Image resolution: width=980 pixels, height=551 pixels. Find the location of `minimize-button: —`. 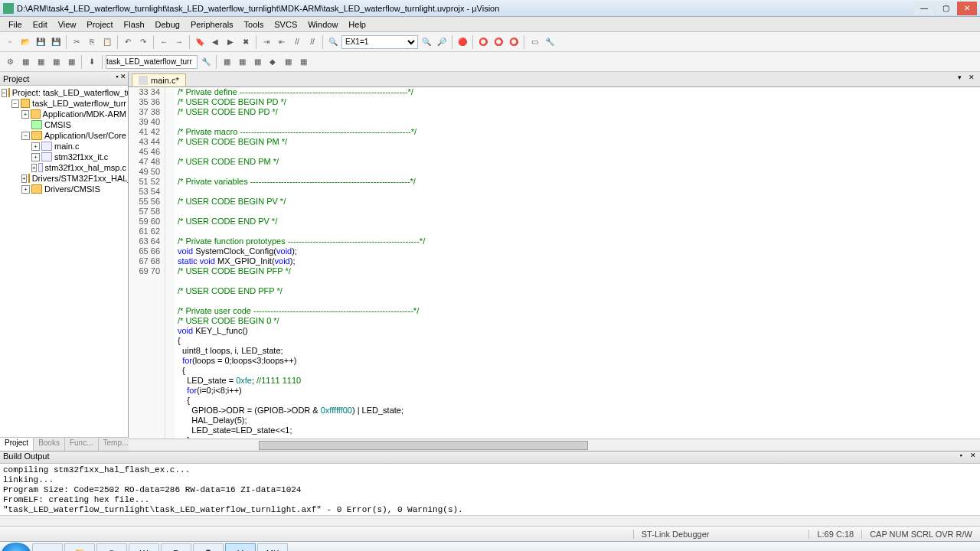

minimize-button: — is located at coordinates (924, 8).